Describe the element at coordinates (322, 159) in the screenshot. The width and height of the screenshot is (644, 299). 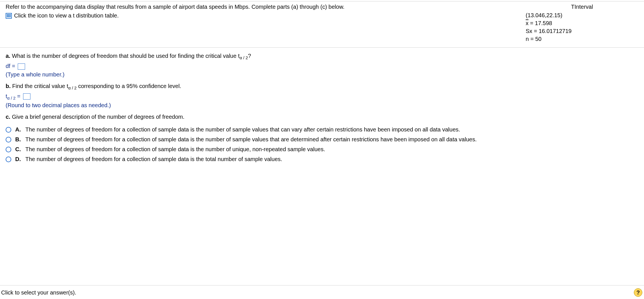
I see `option-d: D. The number of degrees of freedom for …` at that location.